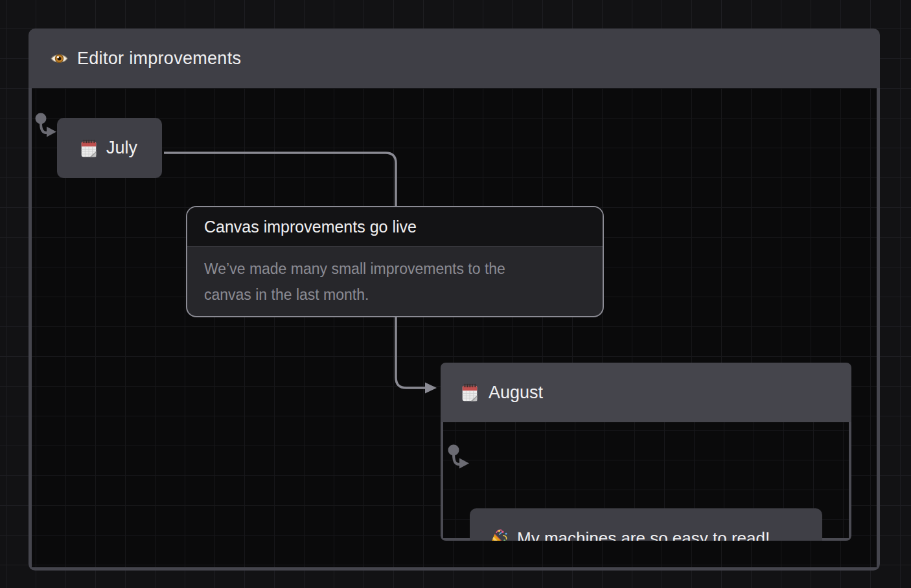 The image size is (911, 588). What do you see at coordinates (110, 148) in the screenshot?
I see `state-node-july: July` at bounding box center [110, 148].